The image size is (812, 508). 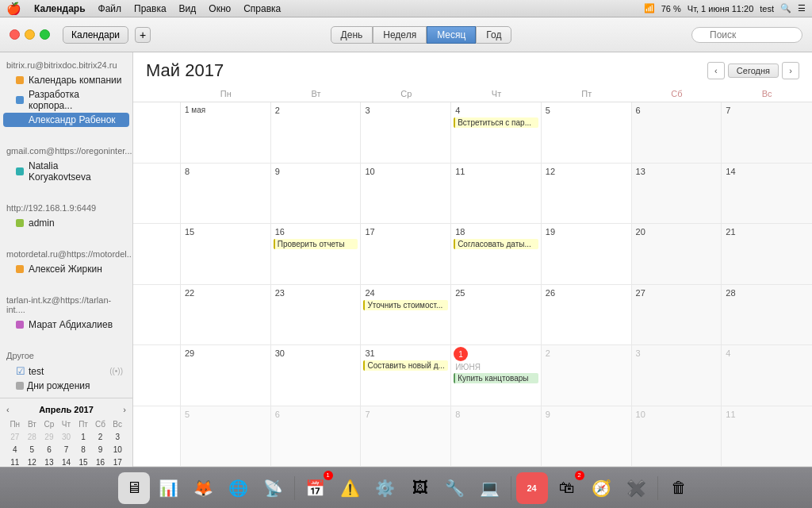 I want to click on mini-cal-day: 14, so click(x=67, y=461).